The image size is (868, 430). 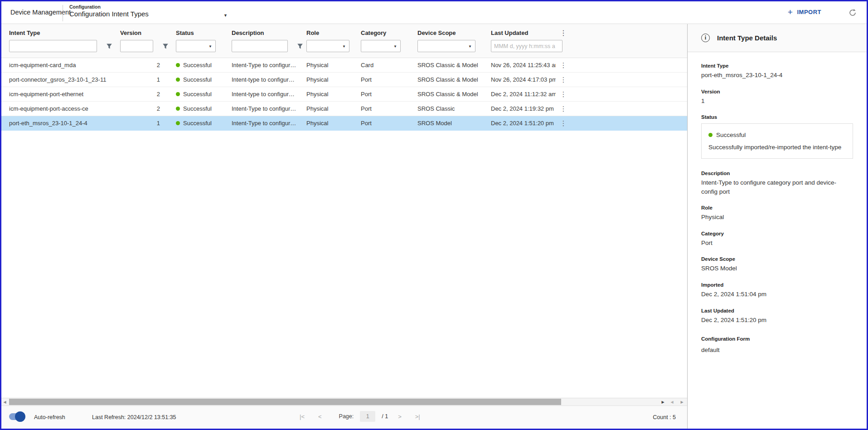 I want to click on column-header-description: Description, so click(x=261, y=32).